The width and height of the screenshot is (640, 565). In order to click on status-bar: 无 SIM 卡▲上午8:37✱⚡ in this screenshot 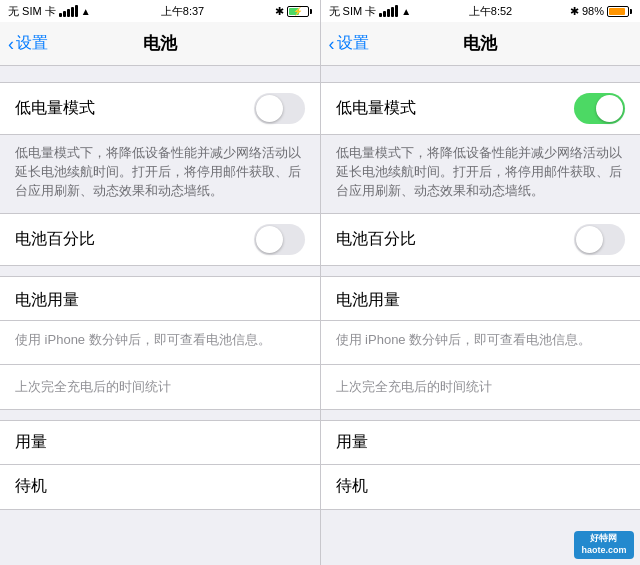, I will do `click(160, 11)`.